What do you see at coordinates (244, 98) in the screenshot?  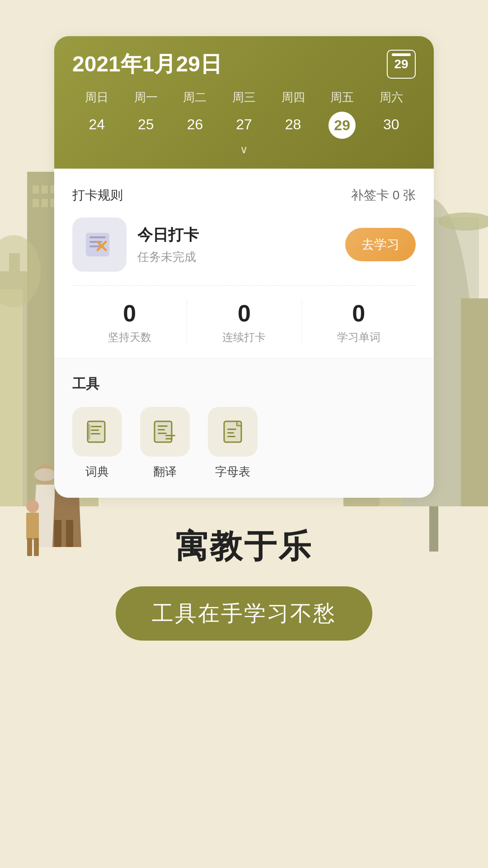 I see `weekday-wed: 周三` at bounding box center [244, 98].